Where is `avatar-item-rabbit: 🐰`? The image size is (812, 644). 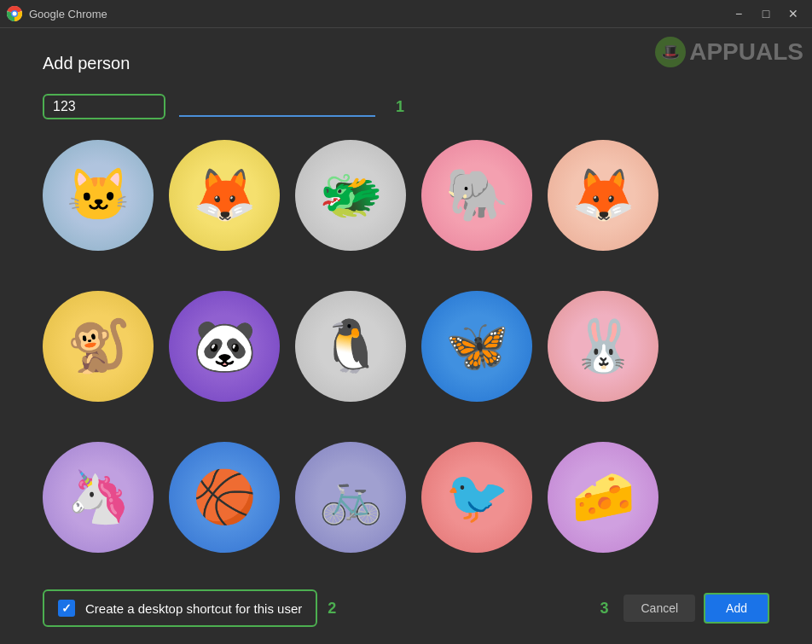
avatar-item-rabbit: 🐰 is located at coordinates (603, 346).